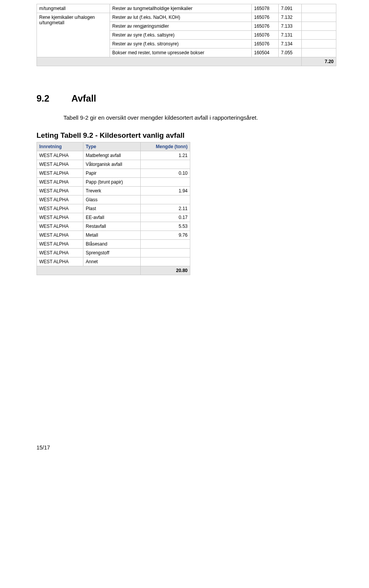 The height and width of the screenshot is (588, 369). I want to click on table-row: WEST ALPHAVåtorganisk avfall, so click(114, 165).